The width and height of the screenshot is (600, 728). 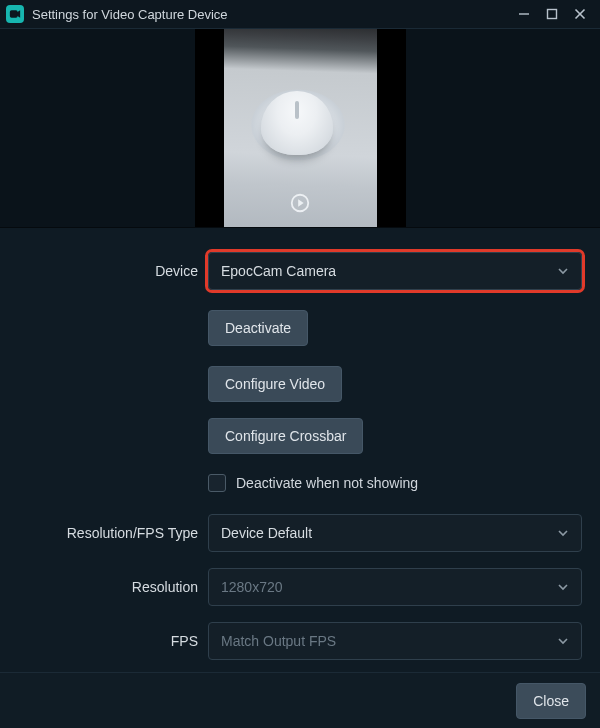 What do you see at coordinates (258, 328) in the screenshot?
I see `deactivate-button: Deactivate` at bounding box center [258, 328].